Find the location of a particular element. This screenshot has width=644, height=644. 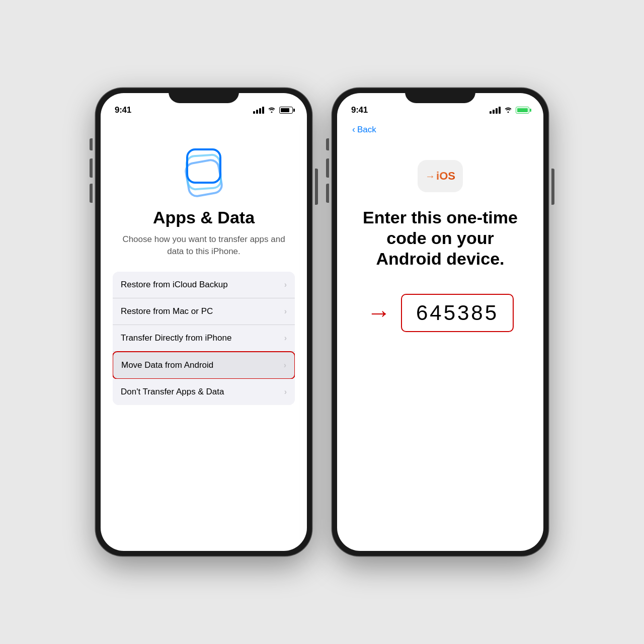

move-to-ios-icon: → iOS is located at coordinates (440, 176).